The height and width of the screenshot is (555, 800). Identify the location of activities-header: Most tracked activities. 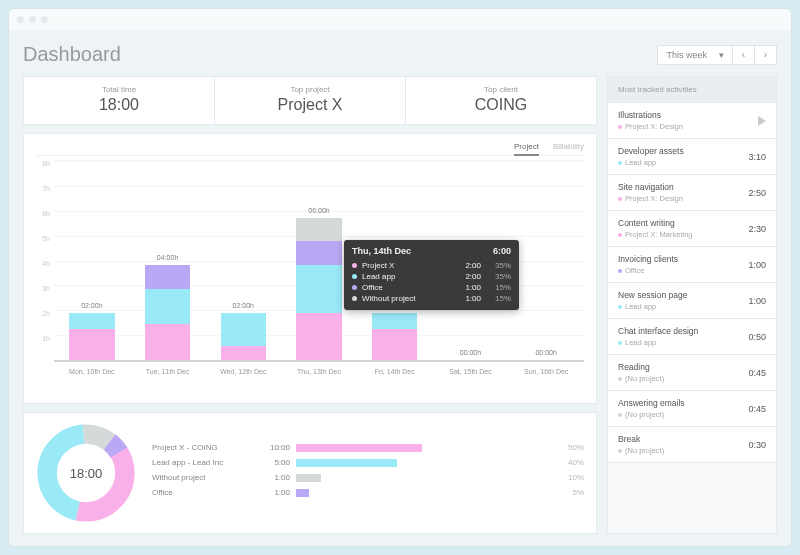
(692, 90).